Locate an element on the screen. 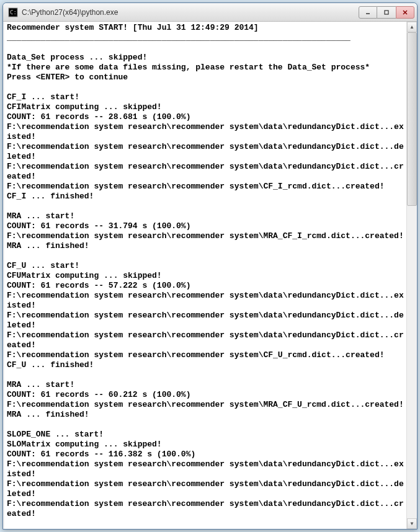 This screenshot has width=420, height=532. scroll-down-button: ▼ is located at coordinates (412, 523).